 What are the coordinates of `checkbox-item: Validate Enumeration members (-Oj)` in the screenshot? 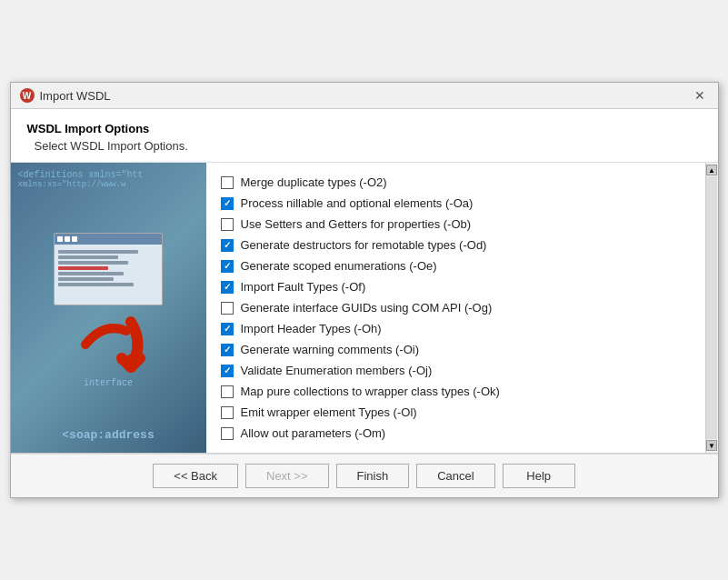 It's located at (456, 371).